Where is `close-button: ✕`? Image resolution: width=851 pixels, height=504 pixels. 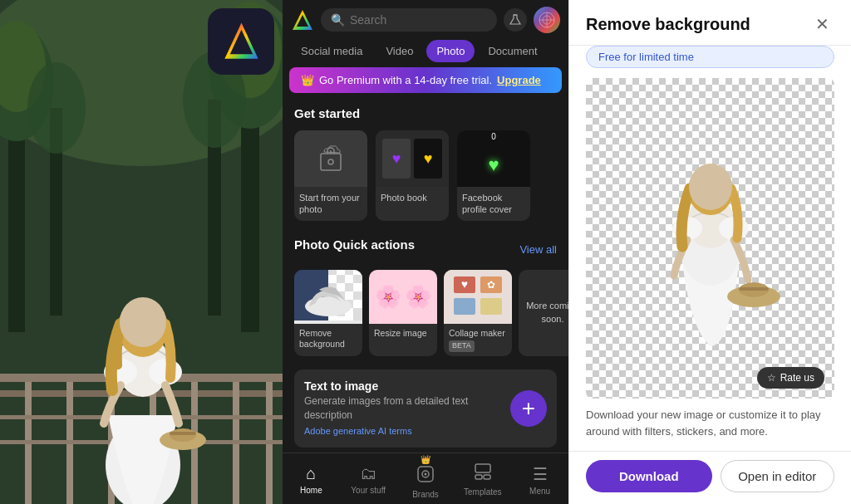 close-button: ✕ is located at coordinates (822, 24).